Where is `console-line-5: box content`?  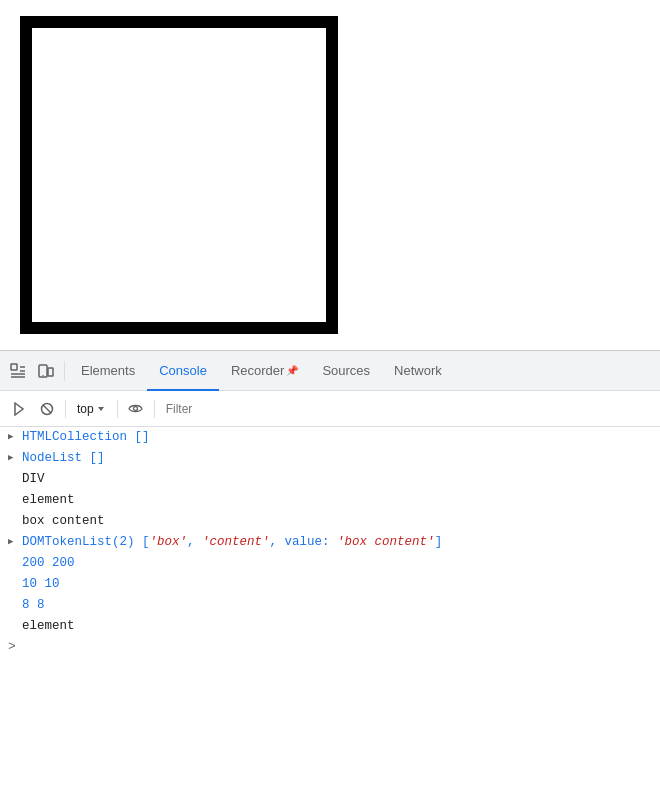 console-line-5: box content is located at coordinates (330, 522).